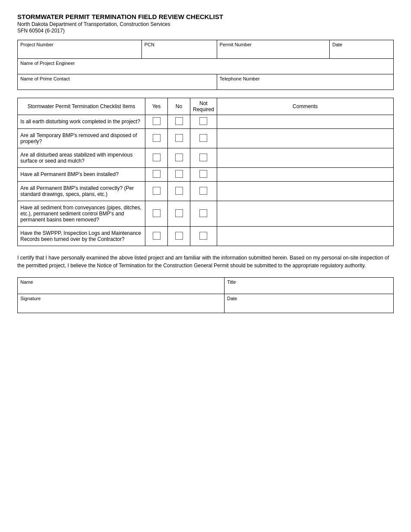  I want to click on col-header-item: Stormwater Permit Termination Checklist …, so click(81, 106).